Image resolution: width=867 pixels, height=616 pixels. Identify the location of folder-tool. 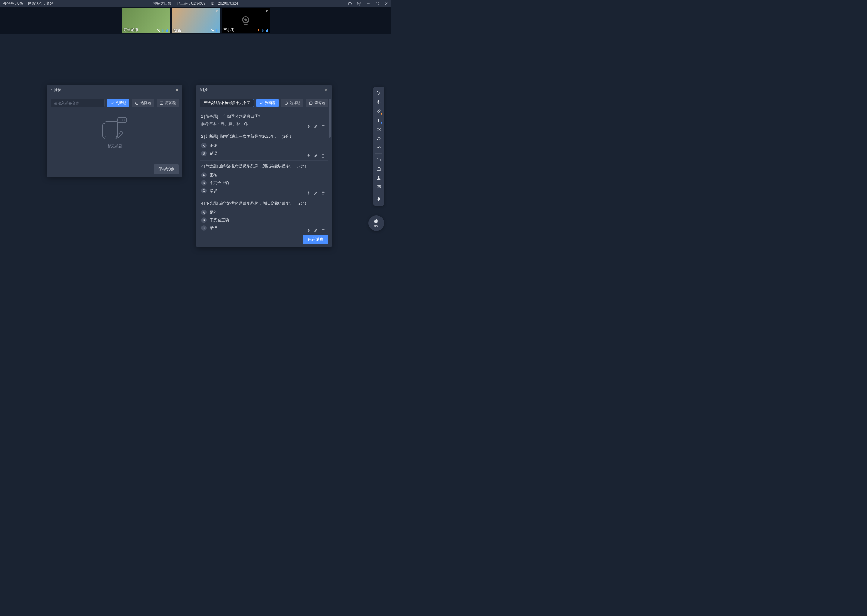
(379, 160).